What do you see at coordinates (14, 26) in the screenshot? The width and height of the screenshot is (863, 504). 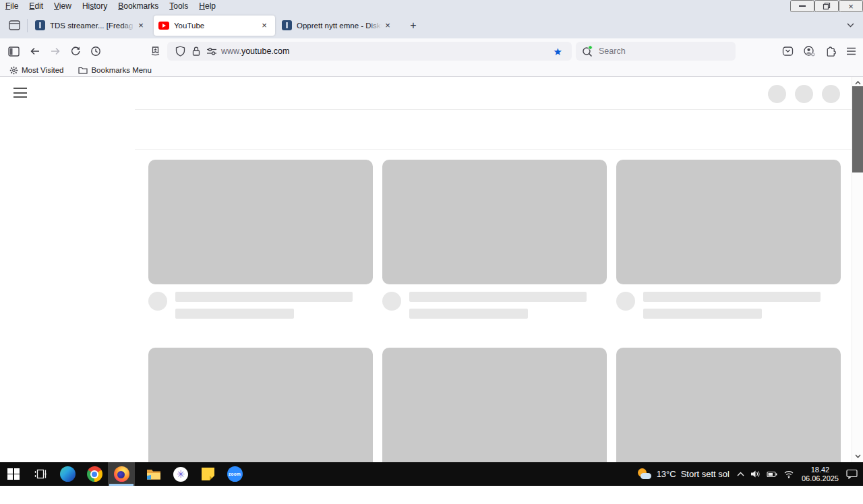 I see `firefox-view-button` at bounding box center [14, 26].